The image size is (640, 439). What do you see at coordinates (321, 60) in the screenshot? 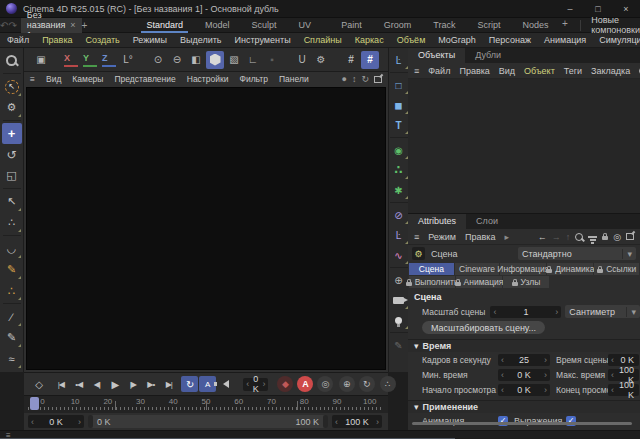
I see `snap-settings-icon: ⚙` at bounding box center [321, 60].